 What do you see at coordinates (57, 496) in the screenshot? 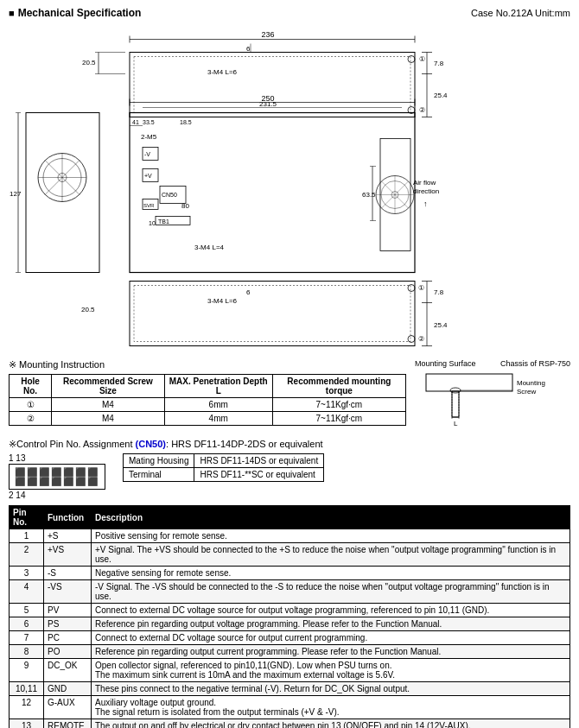
I see `pin-range-bottom: 2 14` at bounding box center [57, 496].